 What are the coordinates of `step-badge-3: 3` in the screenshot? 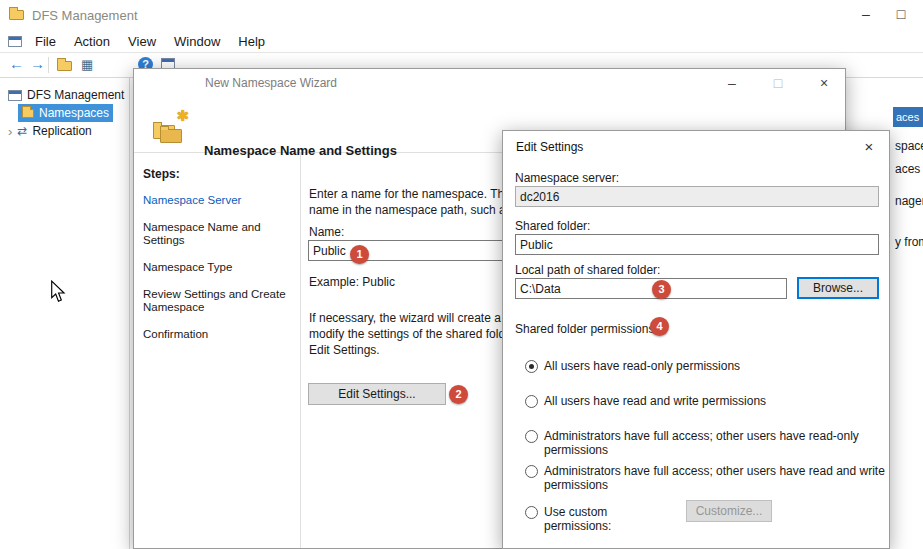 It's located at (662, 290).